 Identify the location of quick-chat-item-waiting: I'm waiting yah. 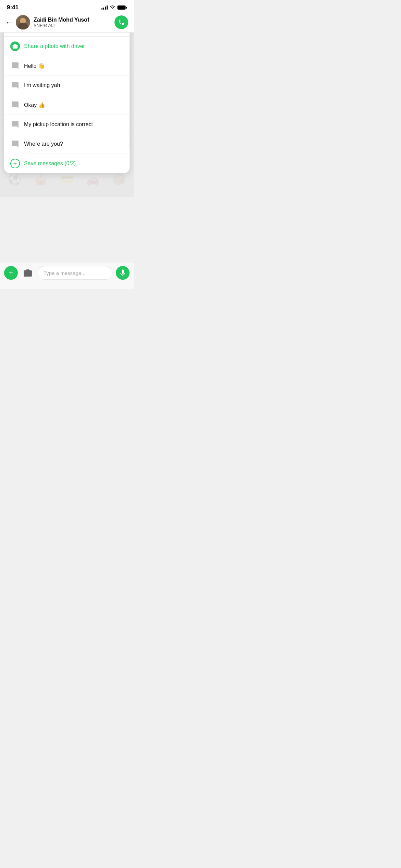
(67, 86).